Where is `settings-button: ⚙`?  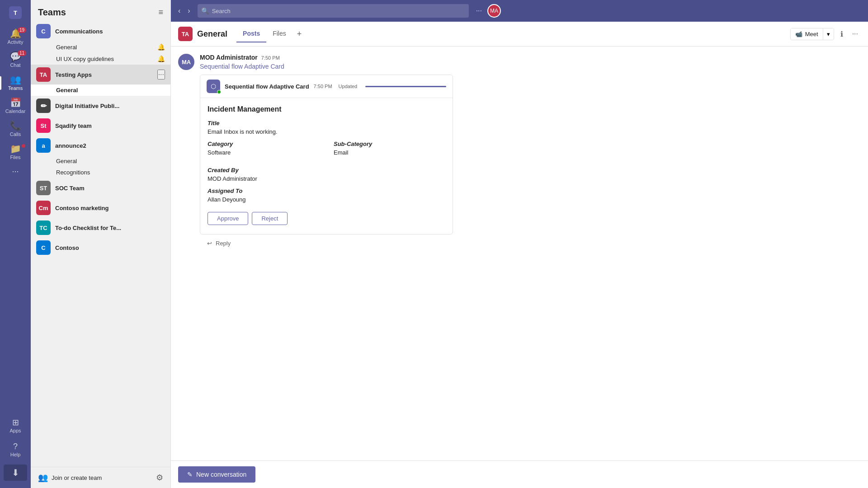 settings-button: ⚙ is located at coordinates (160, 478).